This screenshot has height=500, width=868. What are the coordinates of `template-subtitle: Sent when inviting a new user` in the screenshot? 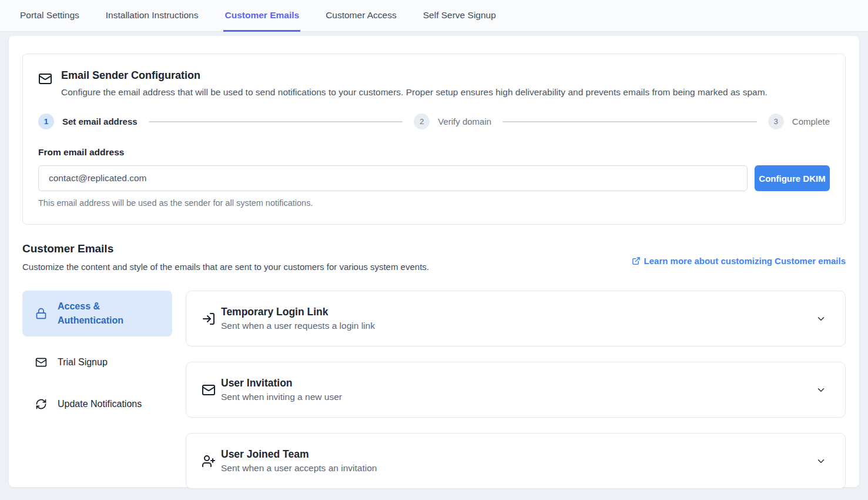 It's located at (281, 397).